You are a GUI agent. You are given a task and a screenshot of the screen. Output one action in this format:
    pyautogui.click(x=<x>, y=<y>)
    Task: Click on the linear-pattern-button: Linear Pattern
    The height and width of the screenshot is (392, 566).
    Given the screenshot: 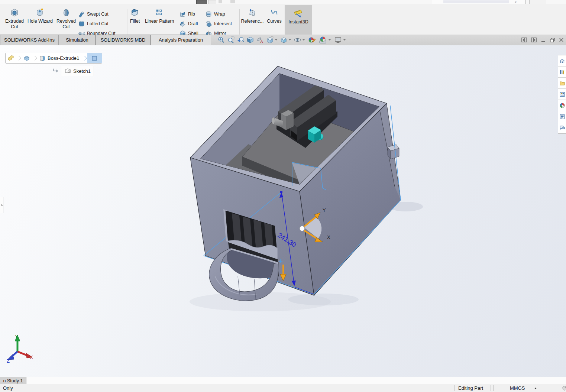 What is the action you would take?
    pyautogui.click(x=159, y=22)
    